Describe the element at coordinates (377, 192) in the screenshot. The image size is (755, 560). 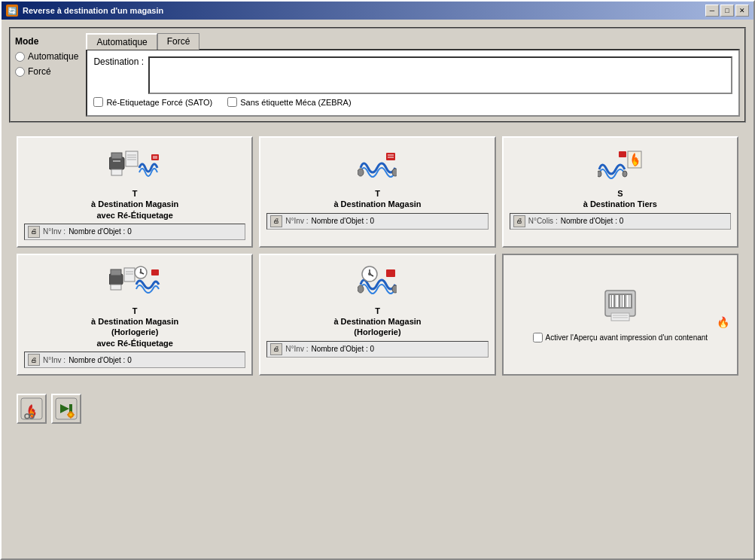
I see `card-destination-magasin: T à Destination Magasin 🖨 N°Inv : Nombre…` at that location.